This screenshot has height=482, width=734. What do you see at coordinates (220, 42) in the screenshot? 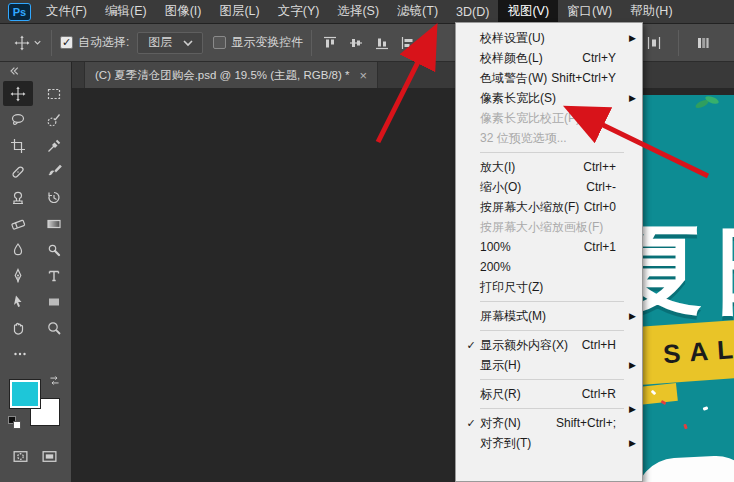
I see `show-transform-checkbox` at bounding box center [220, 42].